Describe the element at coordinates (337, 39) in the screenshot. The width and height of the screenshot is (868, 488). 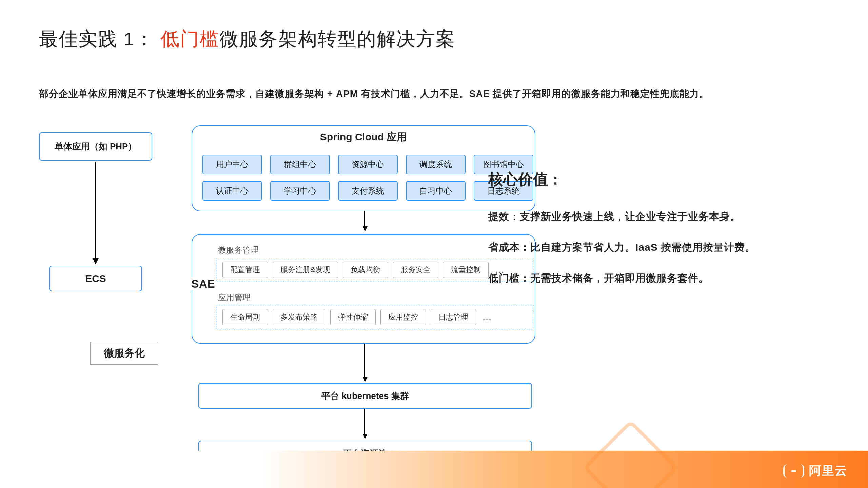
I see `title-suffix: 微服务架构转型的解决方案` at that location.